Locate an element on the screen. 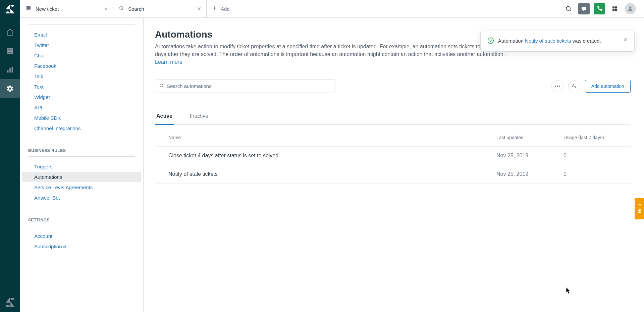 The height and width of the screenshot is (312, 644). more-options-button is located at coordinates (557, 86).